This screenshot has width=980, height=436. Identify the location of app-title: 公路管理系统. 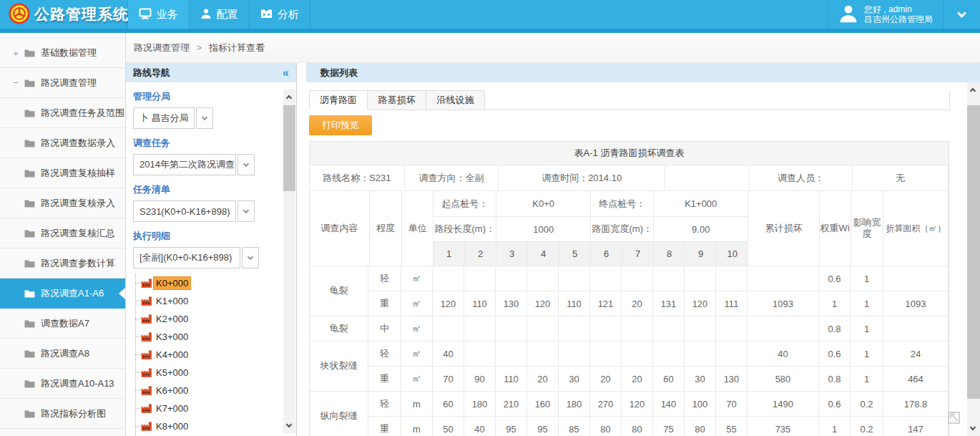
(82, 14).